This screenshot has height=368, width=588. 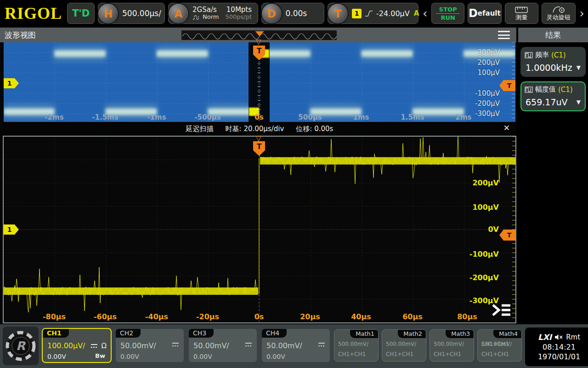 What do you see at coordinates (559, 13) in the screenshot?
I see `quick-knob-button: 灵动旋钮` at bounding box center [559, 13].